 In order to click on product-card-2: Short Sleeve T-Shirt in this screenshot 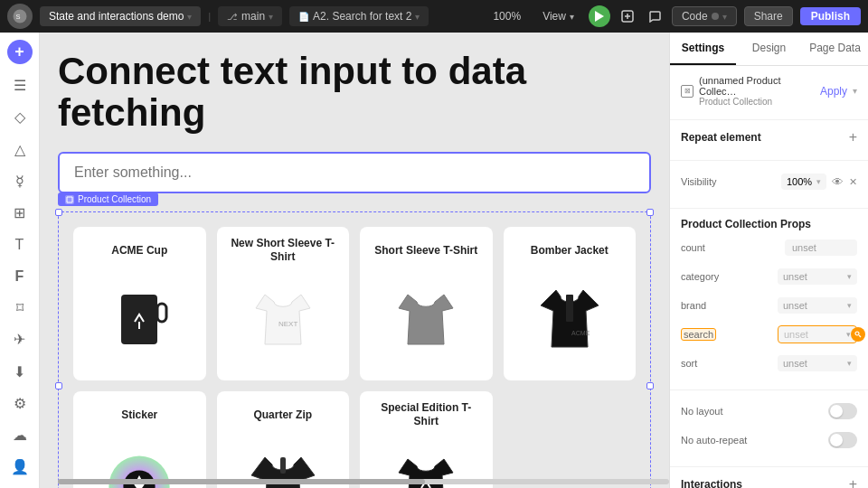, I will do `click(427, 304)`.